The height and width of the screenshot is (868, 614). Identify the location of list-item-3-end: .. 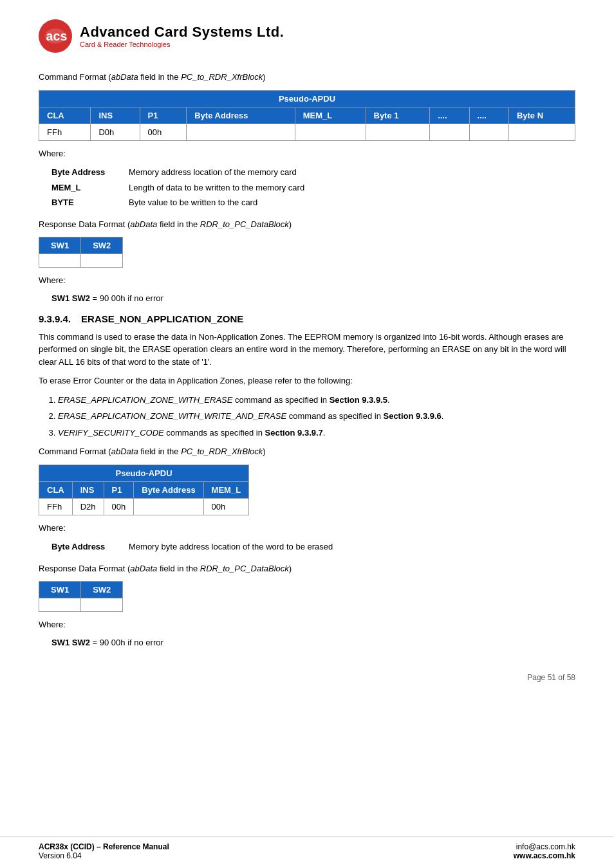
(324, 432).